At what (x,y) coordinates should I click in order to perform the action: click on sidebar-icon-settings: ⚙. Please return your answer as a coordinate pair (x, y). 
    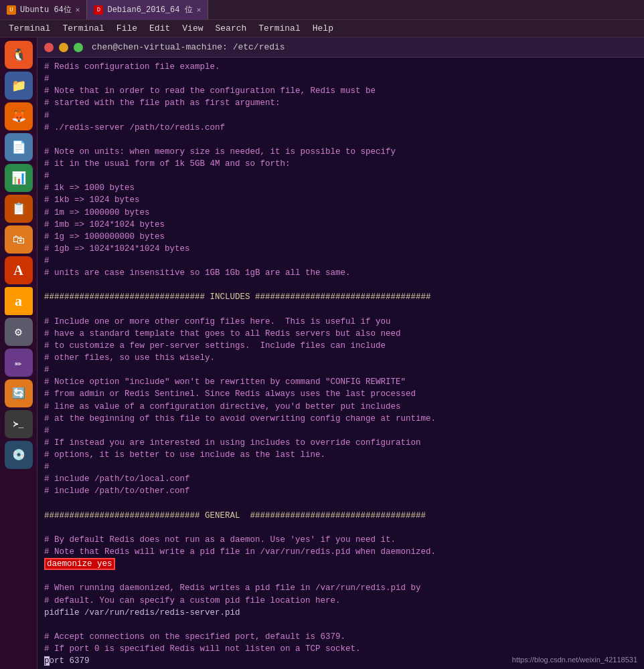
    Looking at the image, I should click on (19, 332).